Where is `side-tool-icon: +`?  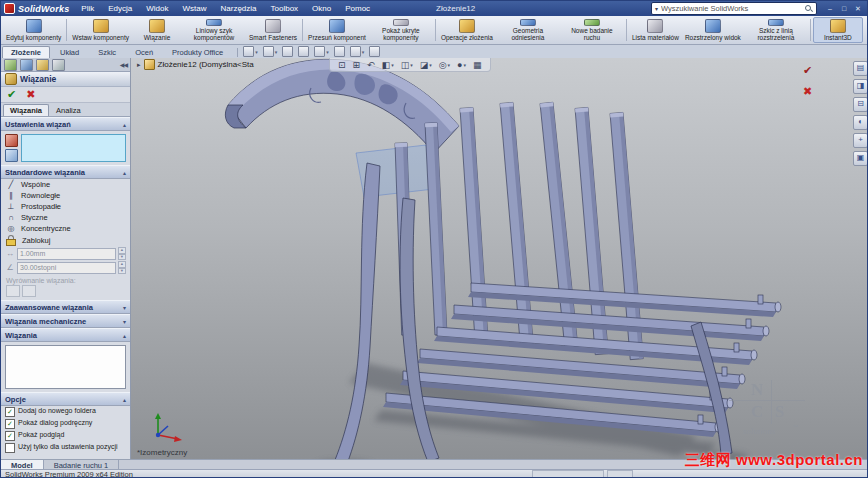 side-tool-icon: + is located at coordinates (860, 140).